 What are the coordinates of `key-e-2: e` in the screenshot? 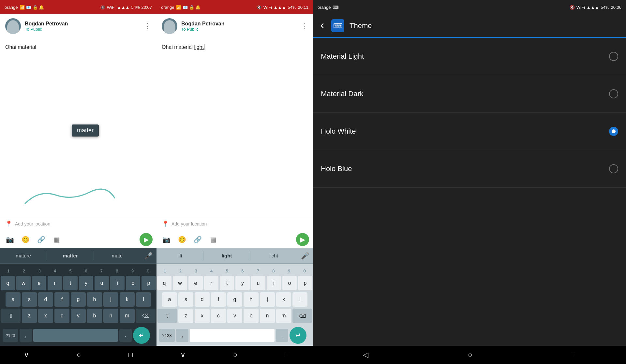 It's located at (196, 283).